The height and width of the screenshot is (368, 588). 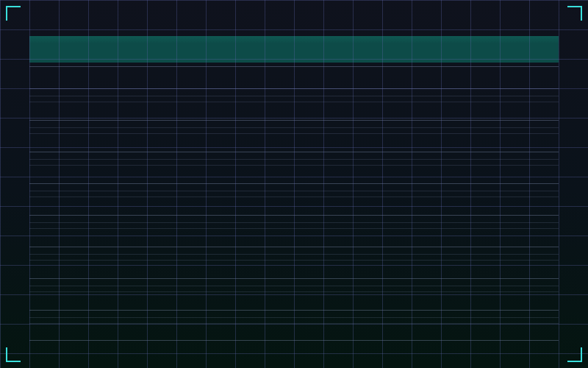 What do you see at coordinates (294, 340) in the screenshot?
I see `table-bottom-border` at bounding box center [294, 340].